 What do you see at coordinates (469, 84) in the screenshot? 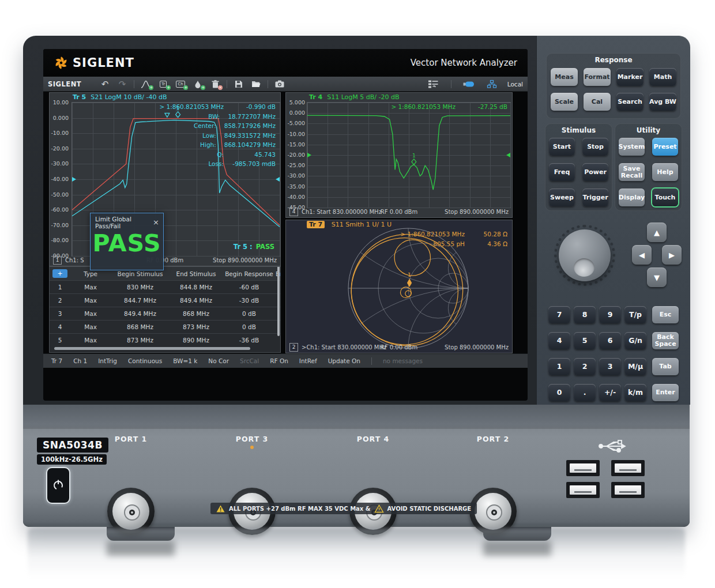
I see `usb-device-icon` at bounding box center [469, 84].